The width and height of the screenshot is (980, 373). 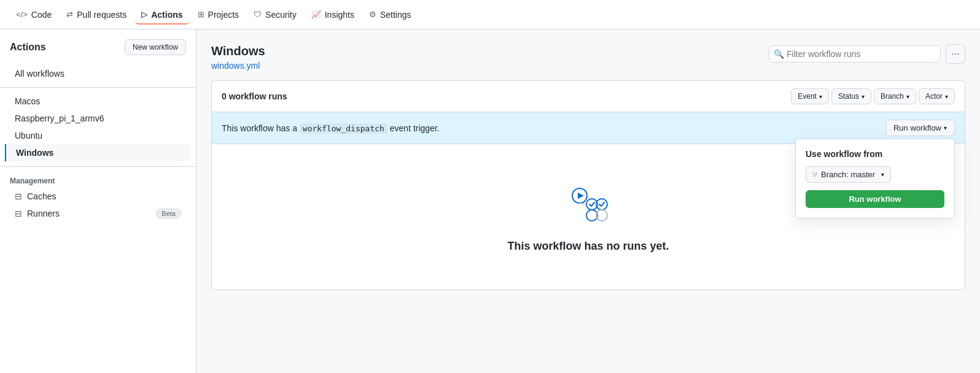 I want to click on beta-badge: Beta, so click(x=168, y=213).